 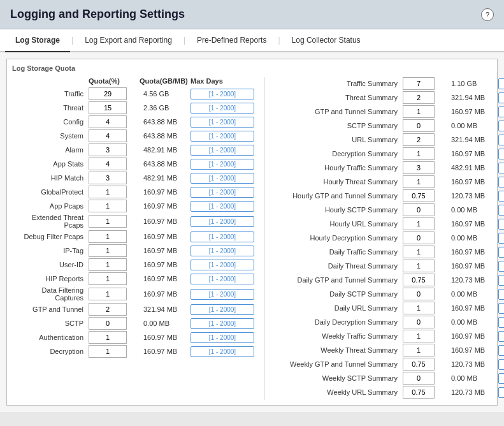 What do you see at coordinates (339, 238) in the screenshot?
I see `right-row-label: Hourly Decryption Summary` at bounding box center [339, 238].